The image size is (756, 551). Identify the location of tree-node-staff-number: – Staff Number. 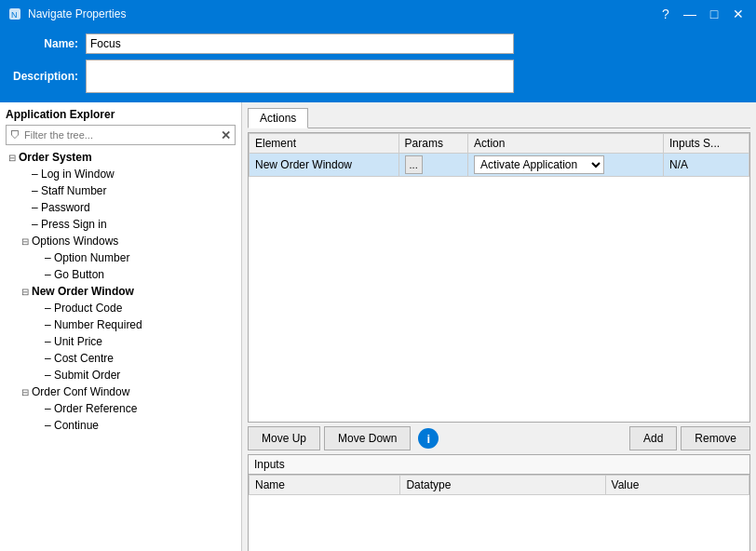
(127, 191).